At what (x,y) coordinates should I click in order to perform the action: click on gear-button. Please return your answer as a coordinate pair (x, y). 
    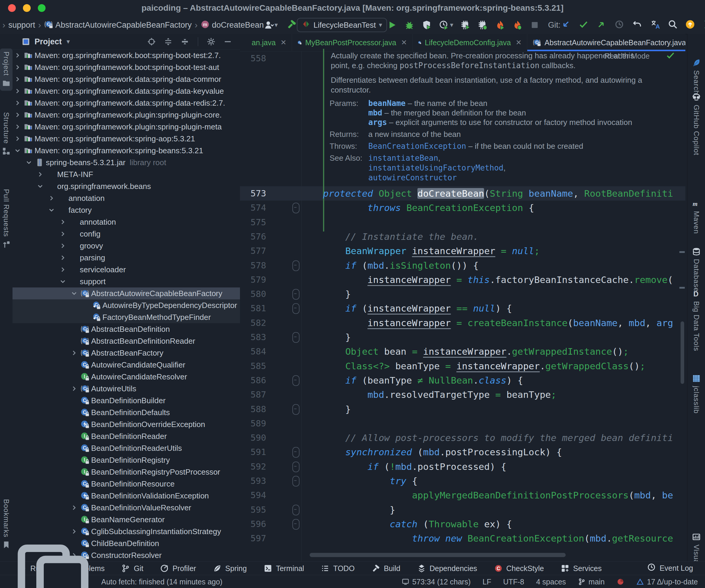
    Looking at the image, I should click on (211, 42).